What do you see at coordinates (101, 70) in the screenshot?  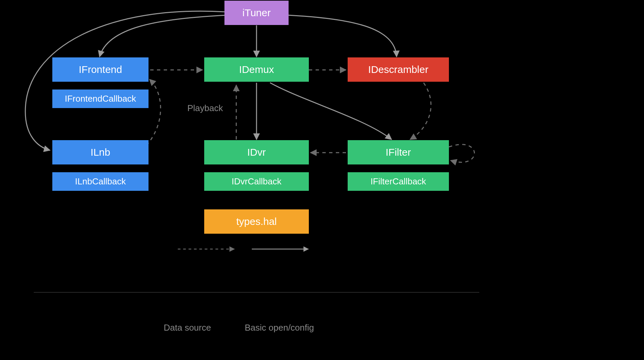 I see `node-ifrontend: IFrontend` at bounding box center [101, 70].